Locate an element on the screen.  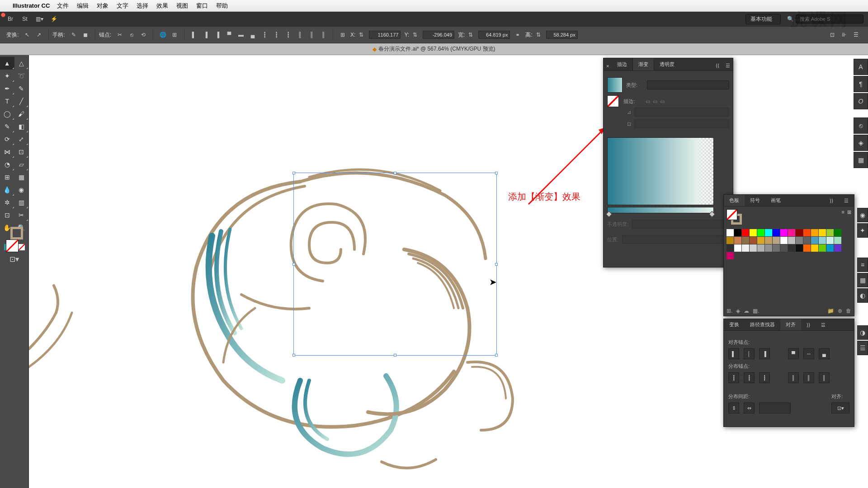
gradient-panel: × 描边 渐变 透明度 ⟨⟨ ☰ 类型: 描边: ▭ is located at coordinates (668, 163).